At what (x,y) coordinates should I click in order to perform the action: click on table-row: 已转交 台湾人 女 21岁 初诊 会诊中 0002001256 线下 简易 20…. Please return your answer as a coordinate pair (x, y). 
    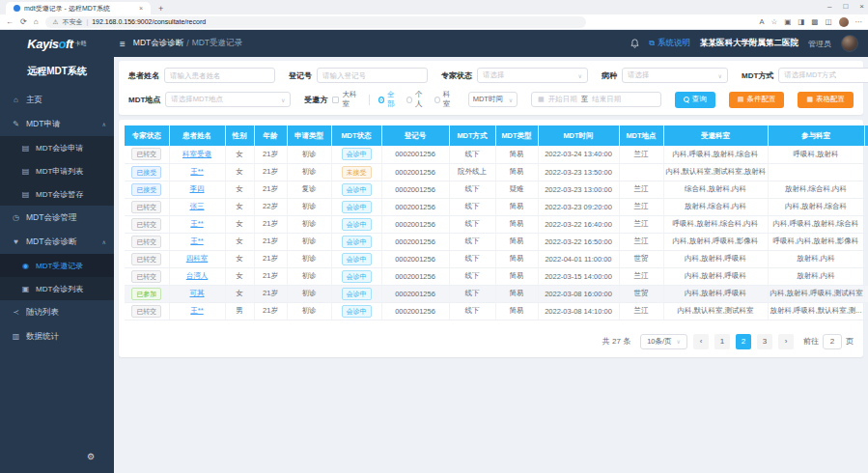
    Looking at the image, I should click on (496, 276).